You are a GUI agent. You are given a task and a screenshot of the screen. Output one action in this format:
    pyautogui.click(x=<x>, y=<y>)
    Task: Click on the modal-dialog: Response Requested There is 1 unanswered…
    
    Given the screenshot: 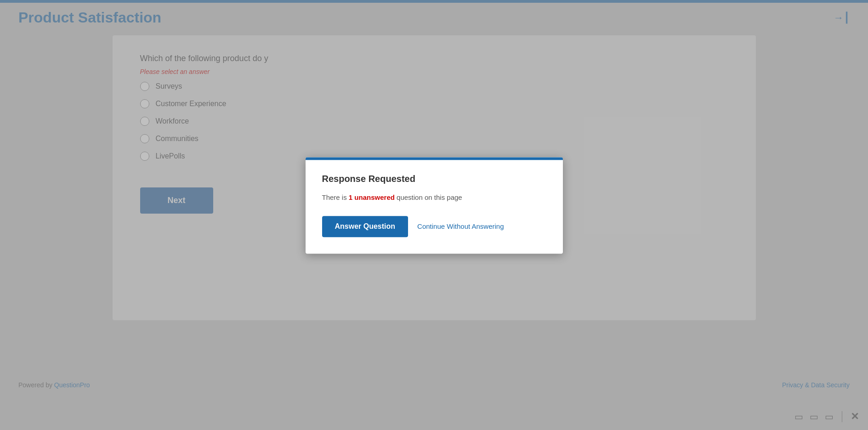 What is the action you would take?
    pyautogui.click(x=434, y=205)
    